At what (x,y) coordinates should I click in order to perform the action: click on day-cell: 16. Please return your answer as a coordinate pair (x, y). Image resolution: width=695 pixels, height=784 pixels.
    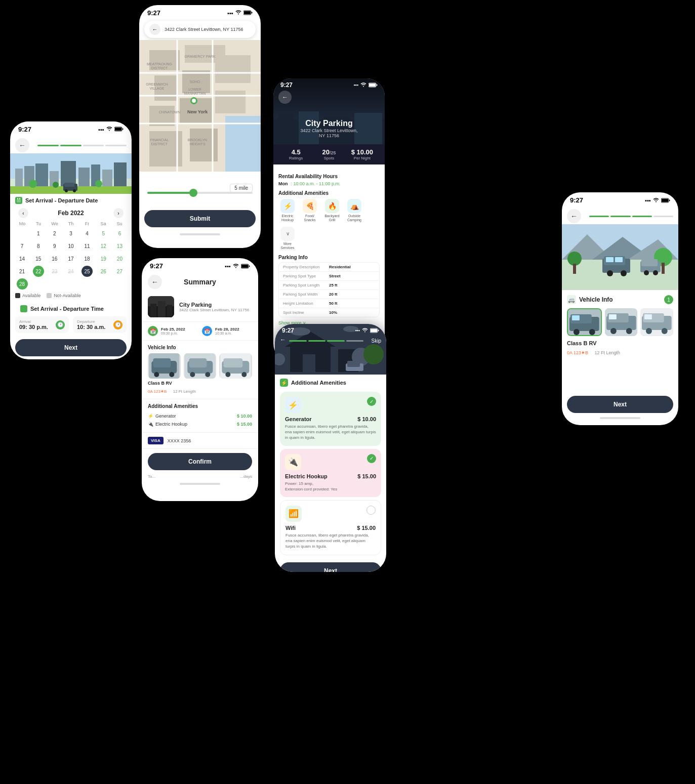
    Looking at the image, I should click on (55, 259).